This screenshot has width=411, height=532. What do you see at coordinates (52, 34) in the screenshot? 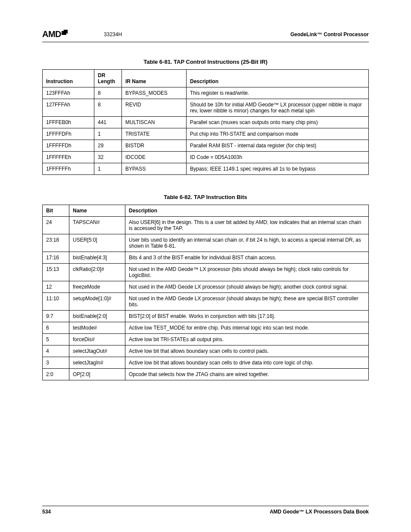
I see `logo-text: AMD` at bounding box center [52, 34].